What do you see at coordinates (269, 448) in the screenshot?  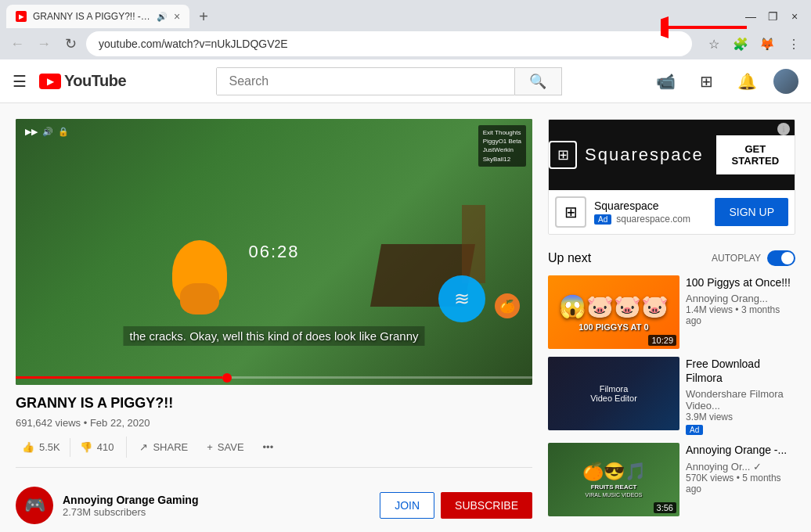 I see `more-button: •••` at bounding box center [269, 448].